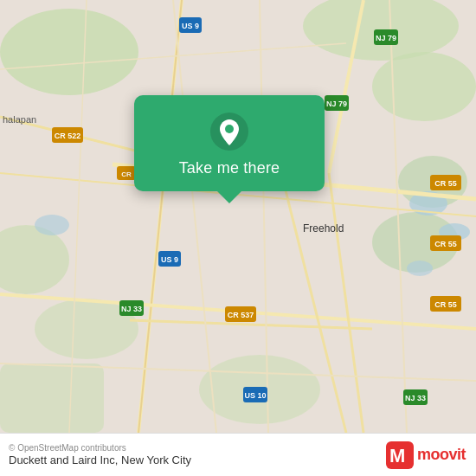 Image resolution: width=476 pixels, height=476 pixels. I want to click on svg-text: halapan, so click(19, 119).